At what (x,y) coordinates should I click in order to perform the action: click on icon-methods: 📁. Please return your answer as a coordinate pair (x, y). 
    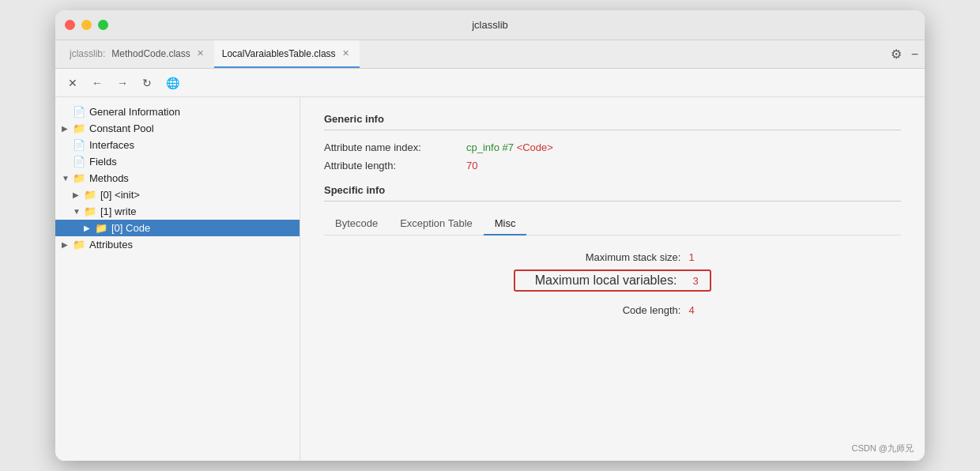
    Looking at the image, I should click on (79, 179).